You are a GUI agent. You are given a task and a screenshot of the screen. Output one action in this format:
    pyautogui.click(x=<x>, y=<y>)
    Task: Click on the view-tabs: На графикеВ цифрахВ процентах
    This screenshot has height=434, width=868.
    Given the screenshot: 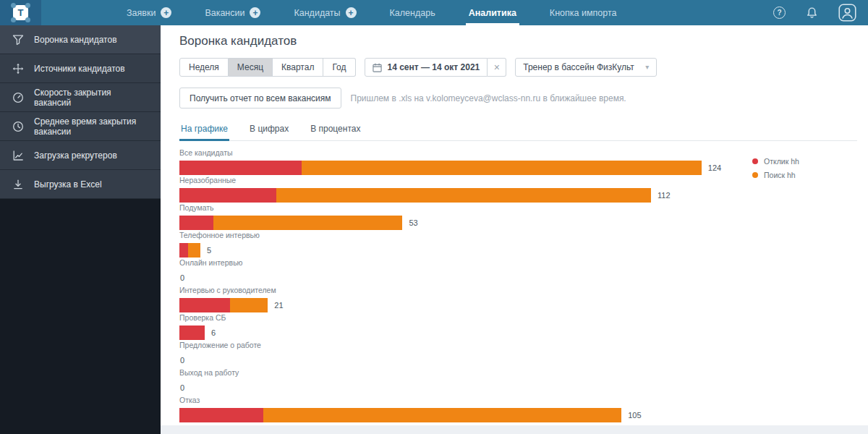 What is the action you would take?
    pyautogui.click(x=518, y=130)
    